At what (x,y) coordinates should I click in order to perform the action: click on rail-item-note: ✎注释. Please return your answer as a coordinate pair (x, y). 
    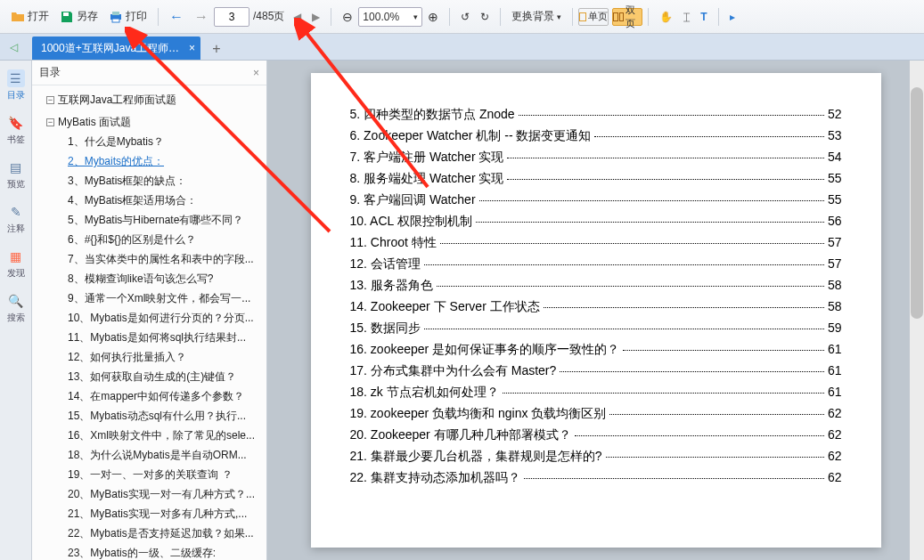
    Looking at the image, I should click on (16, 219).